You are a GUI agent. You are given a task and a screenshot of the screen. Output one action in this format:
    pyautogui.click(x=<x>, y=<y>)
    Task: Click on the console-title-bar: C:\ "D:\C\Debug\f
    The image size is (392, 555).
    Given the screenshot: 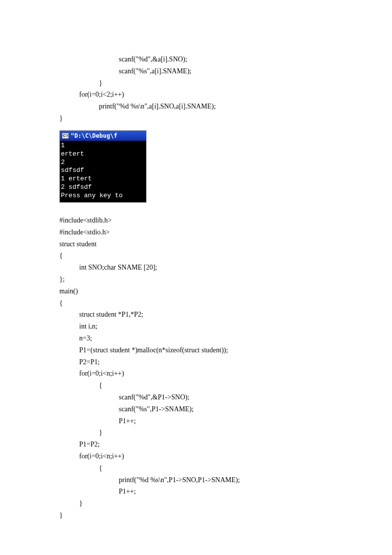 What is the action you would take?
    pyautogui.click(x=103, y=136)
    